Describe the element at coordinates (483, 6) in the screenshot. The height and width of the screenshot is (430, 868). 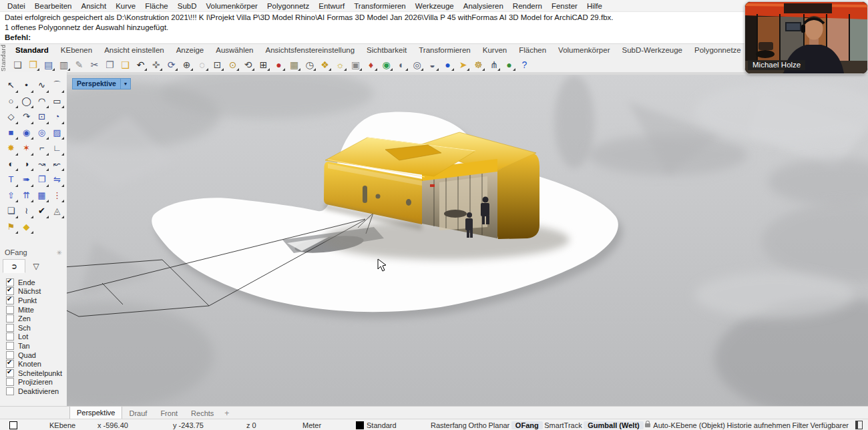
I see `menu-item: Analysieren` at that location.